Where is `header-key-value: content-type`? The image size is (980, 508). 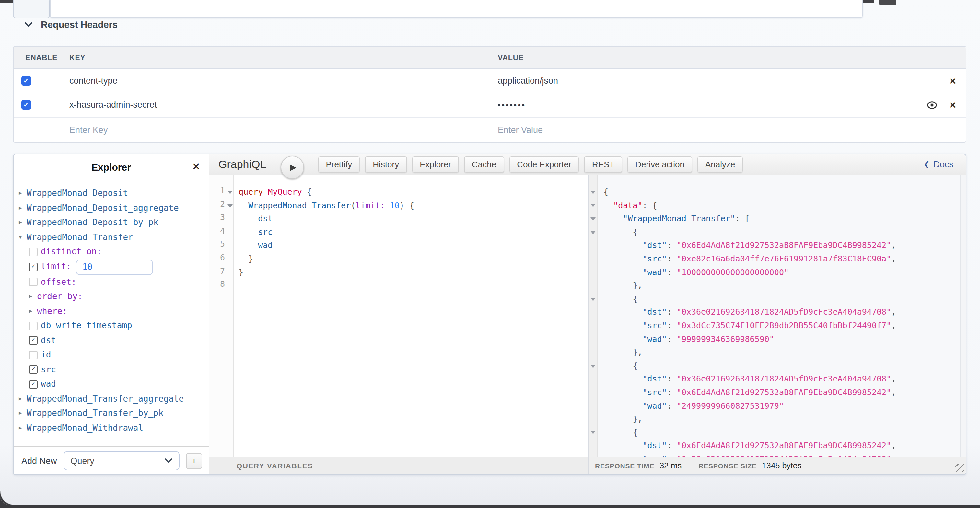 header-key-value: content-type is located at coordinates (94, 81).